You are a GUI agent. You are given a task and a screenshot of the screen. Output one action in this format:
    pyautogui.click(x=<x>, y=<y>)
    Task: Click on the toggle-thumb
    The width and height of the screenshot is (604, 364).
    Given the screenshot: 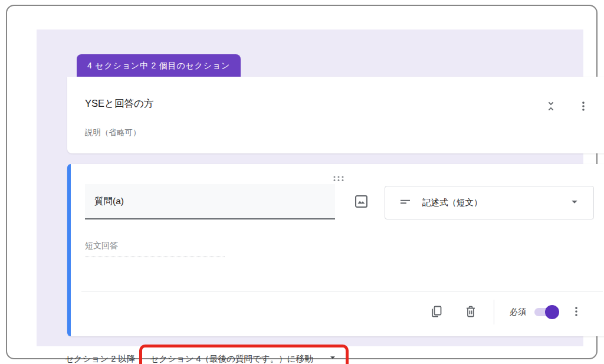 What is the action you would take?
    pyautogui.click(x=552, y=312)
    